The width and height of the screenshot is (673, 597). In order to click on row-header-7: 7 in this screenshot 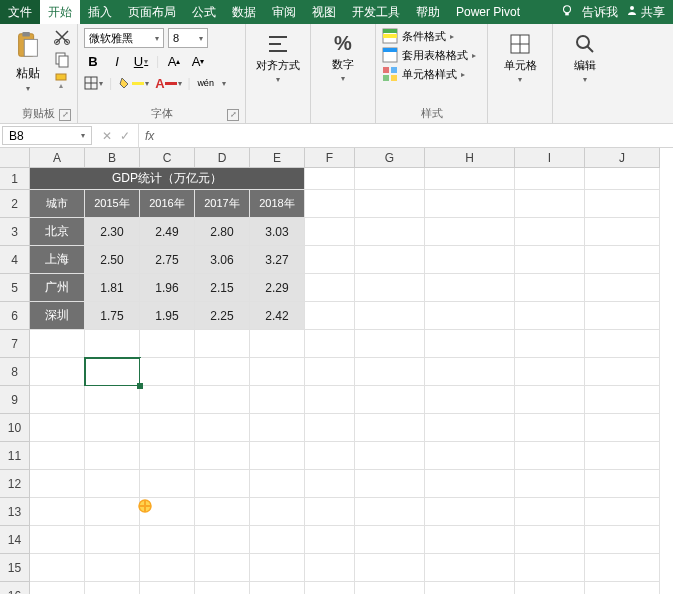, I will do `click(15, 344)`.